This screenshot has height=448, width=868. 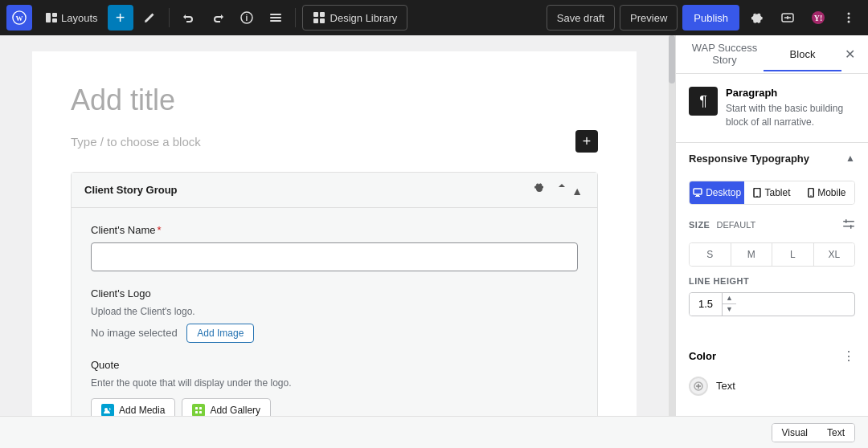 I want to click on line-height-decrement-button: ▼, so click(x=730, y=310).